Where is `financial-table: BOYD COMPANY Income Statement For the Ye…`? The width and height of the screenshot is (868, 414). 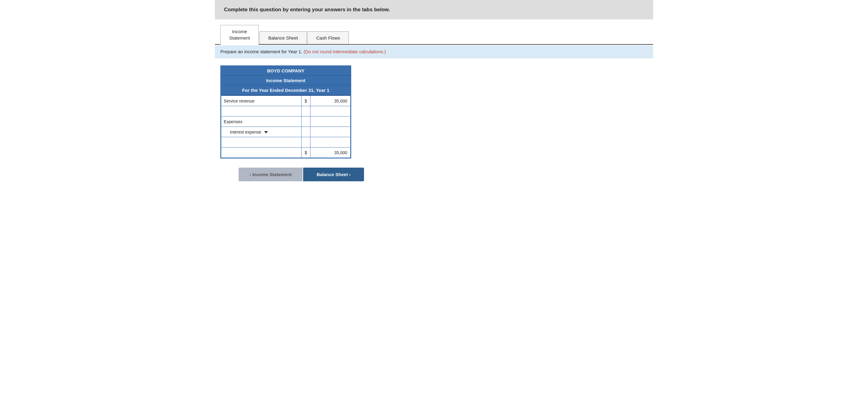 financial-table: BOYD COMPANY Income Statement For the Ye… is located at coordinates (286, 112).